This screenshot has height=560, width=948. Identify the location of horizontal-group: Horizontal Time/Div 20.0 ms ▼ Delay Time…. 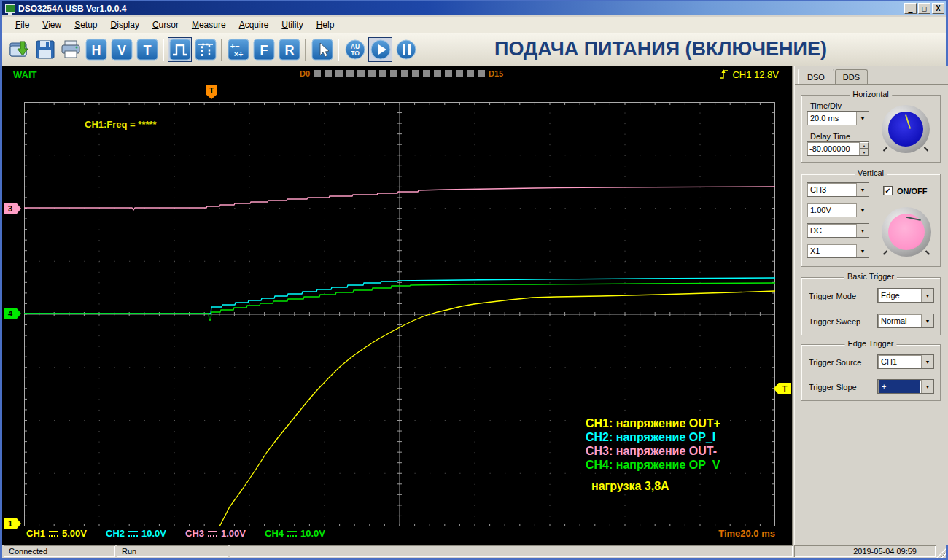
(871, 128).